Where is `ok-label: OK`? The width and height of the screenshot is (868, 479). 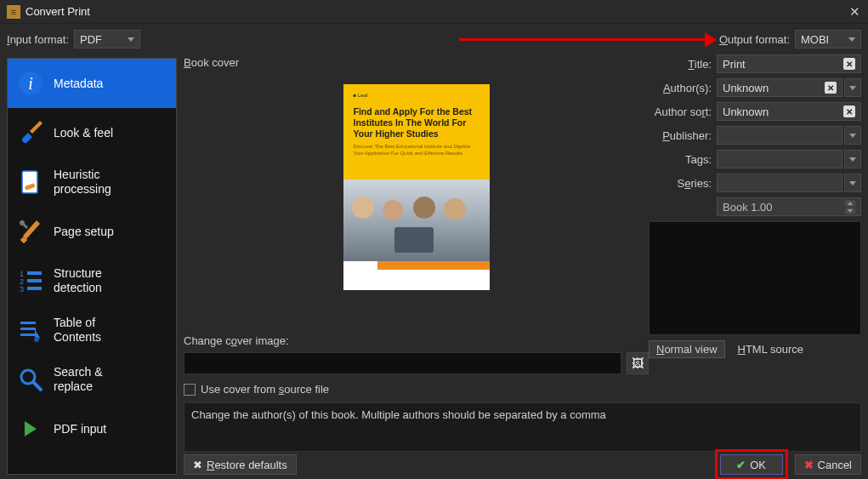
ok-label: OK is located at coordinates (758, 465).